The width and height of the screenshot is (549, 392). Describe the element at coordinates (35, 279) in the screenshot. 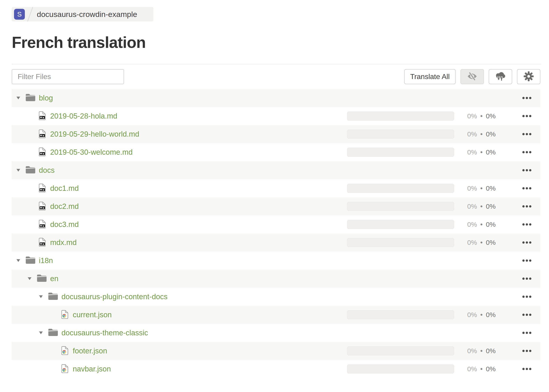

I see `tree-row-left: en` at that location.